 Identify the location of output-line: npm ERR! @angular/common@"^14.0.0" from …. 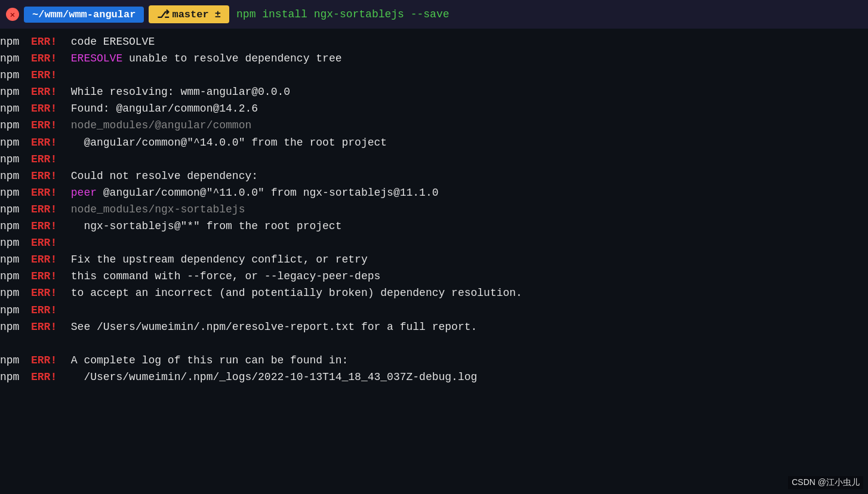
(434, 143).